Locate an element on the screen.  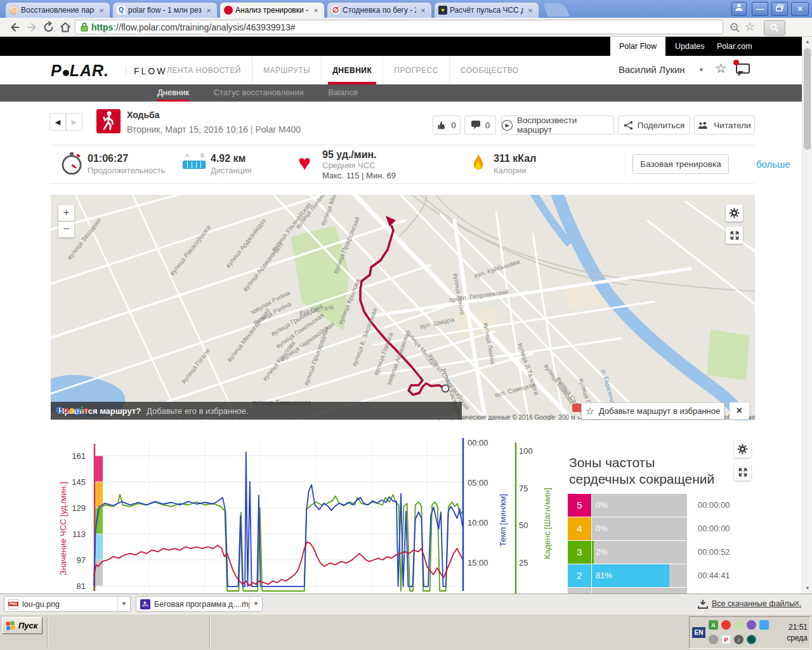
forward-button is located at coordinates (33, 27).